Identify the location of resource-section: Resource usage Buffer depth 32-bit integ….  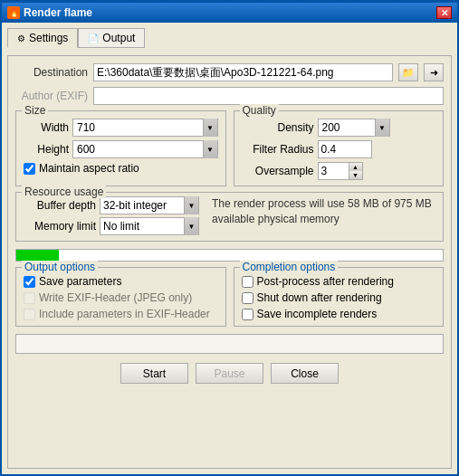
(230, 217).